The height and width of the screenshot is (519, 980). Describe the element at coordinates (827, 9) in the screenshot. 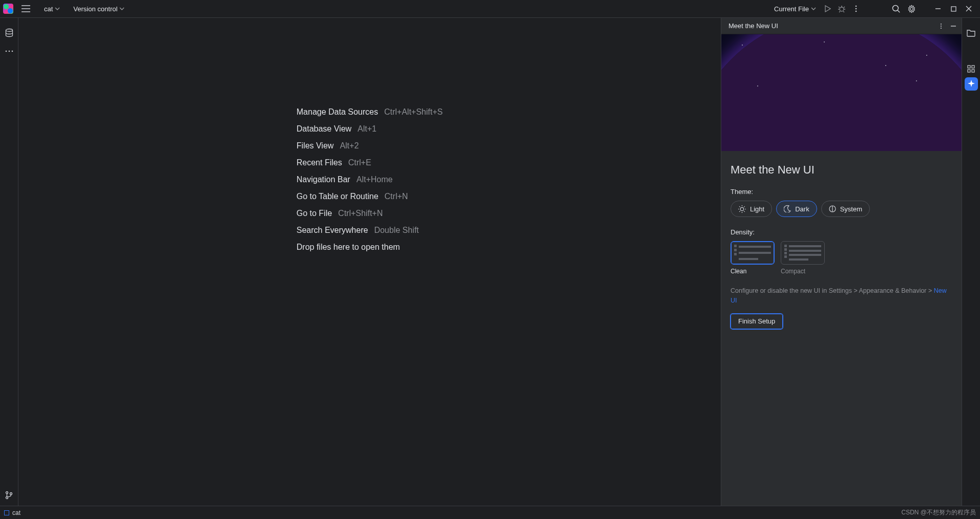

I see `play-icon` at that location.